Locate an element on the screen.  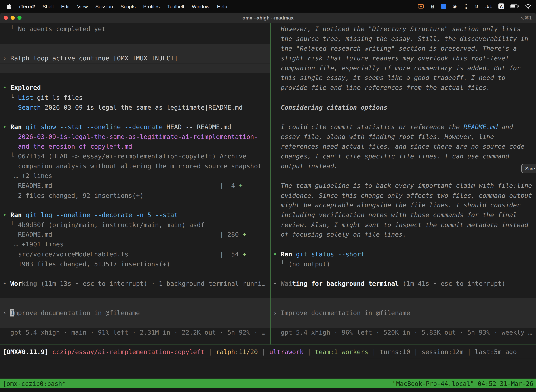
menu-help: Help is located at coordinates (222, 6).